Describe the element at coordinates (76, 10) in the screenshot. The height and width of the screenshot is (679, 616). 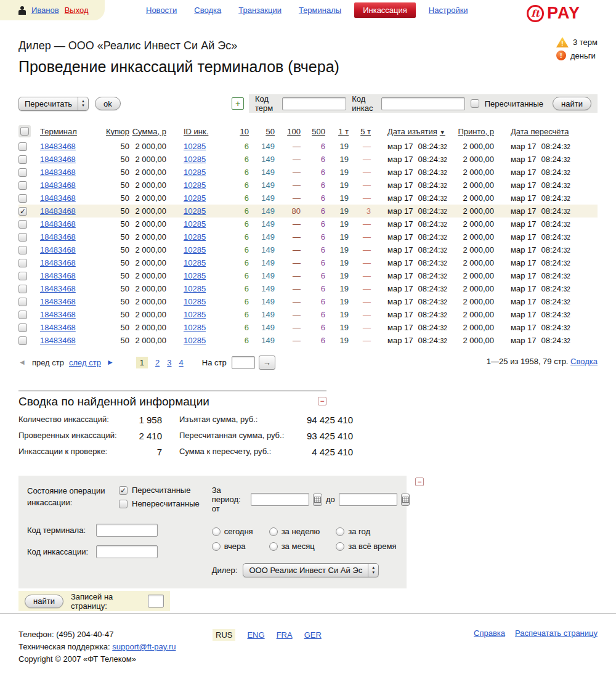
I see `logout-link: Выход` at that location.